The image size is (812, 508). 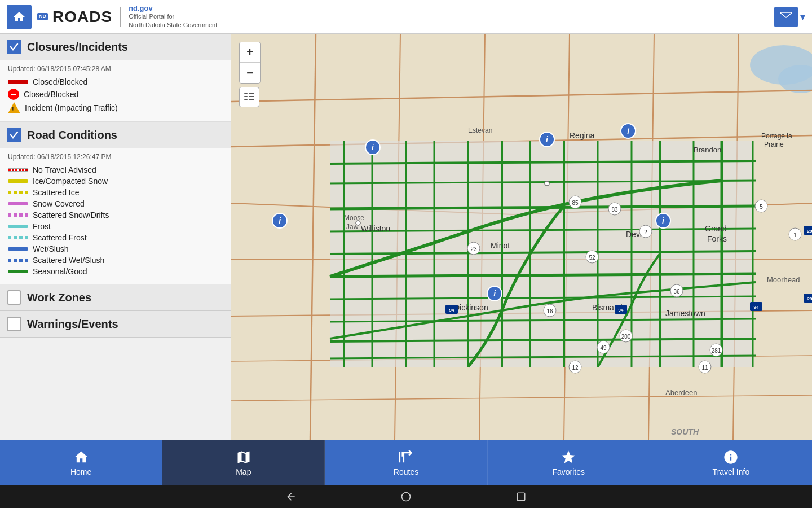 I want to click on svg-text: Jamestown, so click(x=686, y=313).